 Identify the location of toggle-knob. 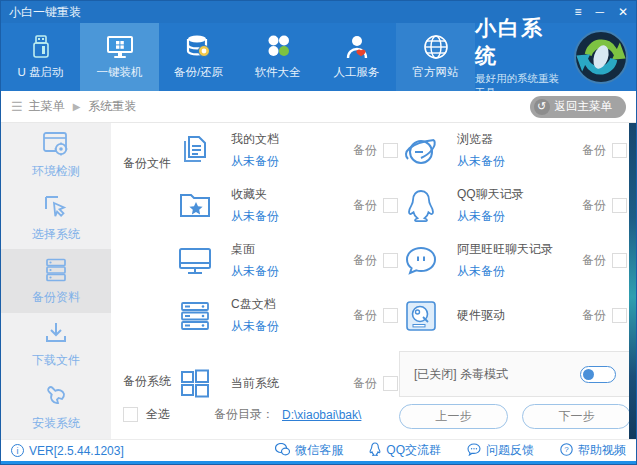
(588, 374).